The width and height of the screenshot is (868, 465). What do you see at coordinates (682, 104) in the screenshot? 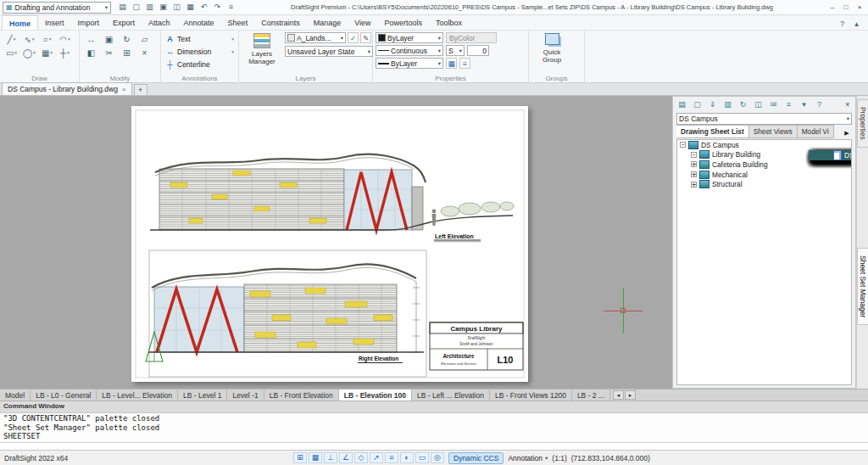
I see `sheet-set-list-icon: ▤` at bounding box center [682, 104].